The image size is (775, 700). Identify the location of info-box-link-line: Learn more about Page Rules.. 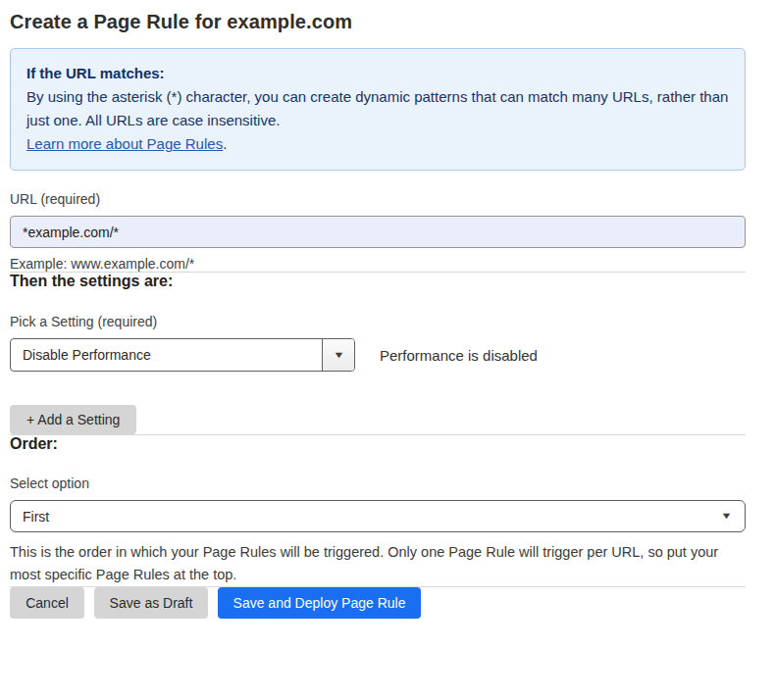
(378, 144).